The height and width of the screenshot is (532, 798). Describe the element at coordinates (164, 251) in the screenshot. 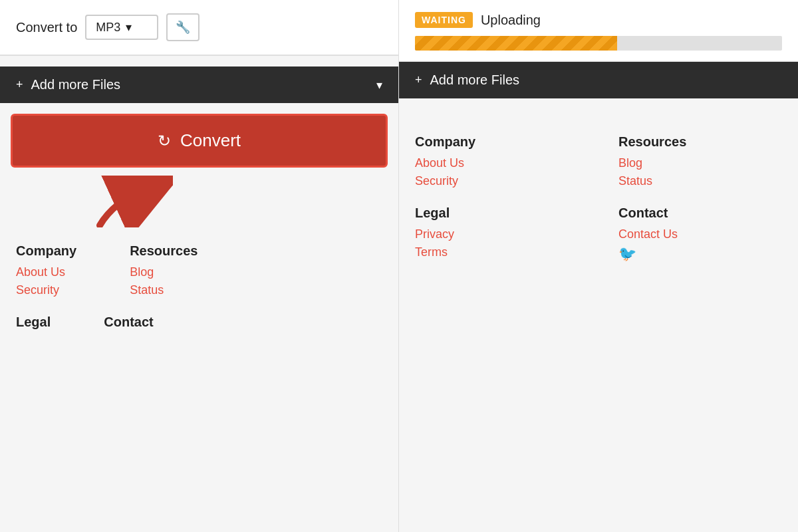

I see `resources-heading-left: Resources` at that location.